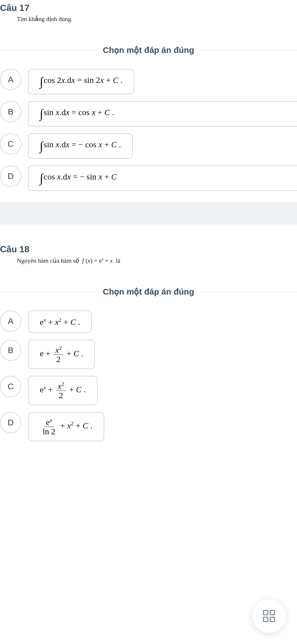 The image size is (297, 644). I want to click on option-content: exln 2 + x2 + C ., so click(66, 427).